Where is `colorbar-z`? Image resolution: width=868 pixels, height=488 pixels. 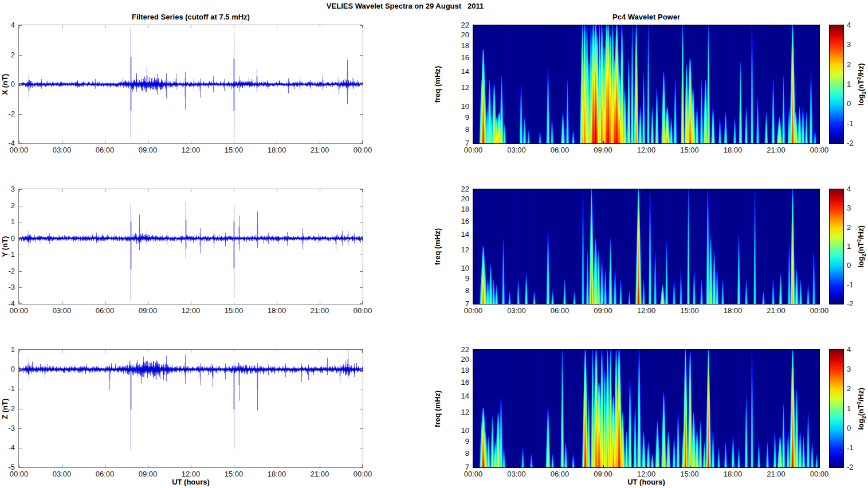
colorbar-z is located at coordinates (836, 408).